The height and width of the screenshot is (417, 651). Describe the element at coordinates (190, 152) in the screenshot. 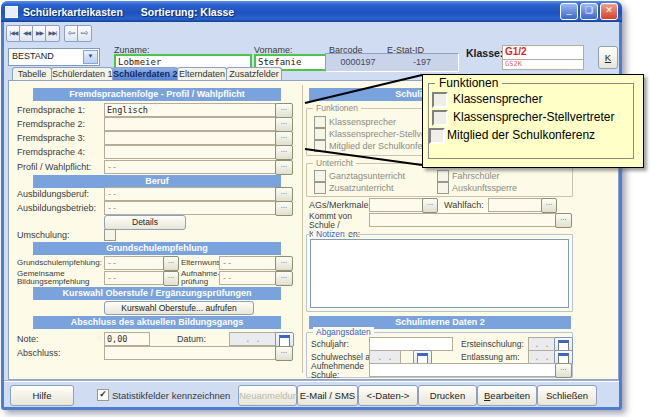

I see `fremdsprache-4-input` at that location.